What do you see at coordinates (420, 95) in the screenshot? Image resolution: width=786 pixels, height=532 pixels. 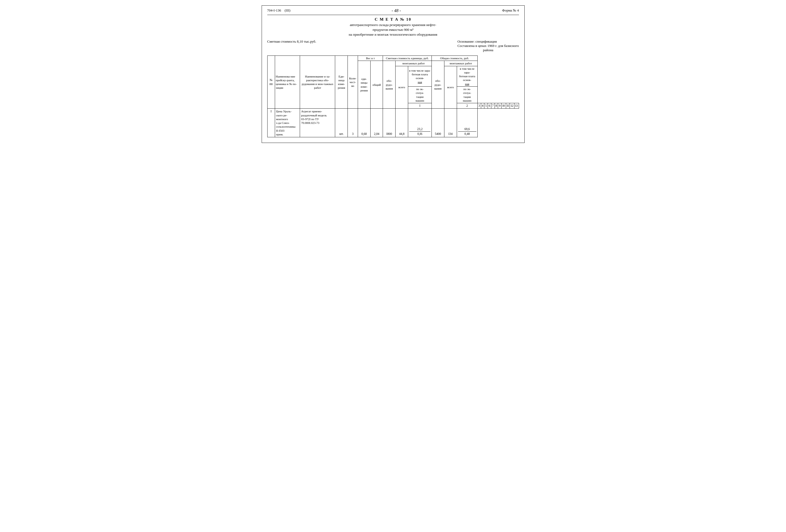 I see `th-mount-exploit: по эк-сплуа-тациимашин` at bounding box center [420, 95].